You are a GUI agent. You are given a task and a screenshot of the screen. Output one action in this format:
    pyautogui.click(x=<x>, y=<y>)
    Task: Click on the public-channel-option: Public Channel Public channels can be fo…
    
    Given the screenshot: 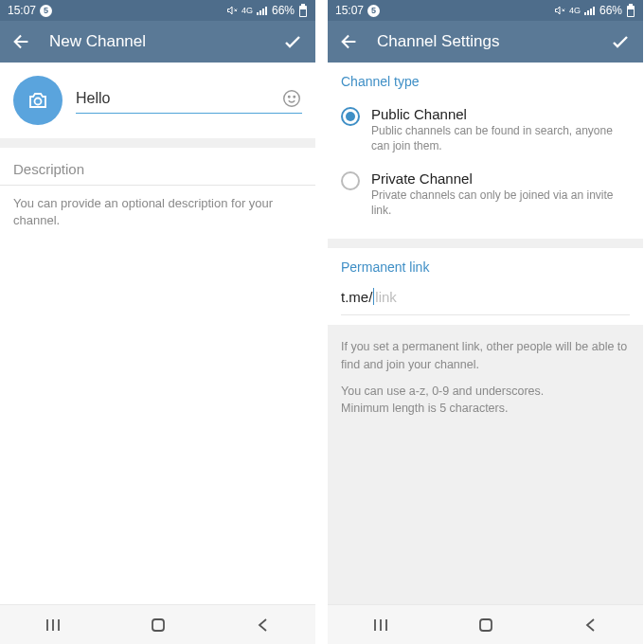 What is the action you would take?
    pyautogui.click(x=485, y=133)
    